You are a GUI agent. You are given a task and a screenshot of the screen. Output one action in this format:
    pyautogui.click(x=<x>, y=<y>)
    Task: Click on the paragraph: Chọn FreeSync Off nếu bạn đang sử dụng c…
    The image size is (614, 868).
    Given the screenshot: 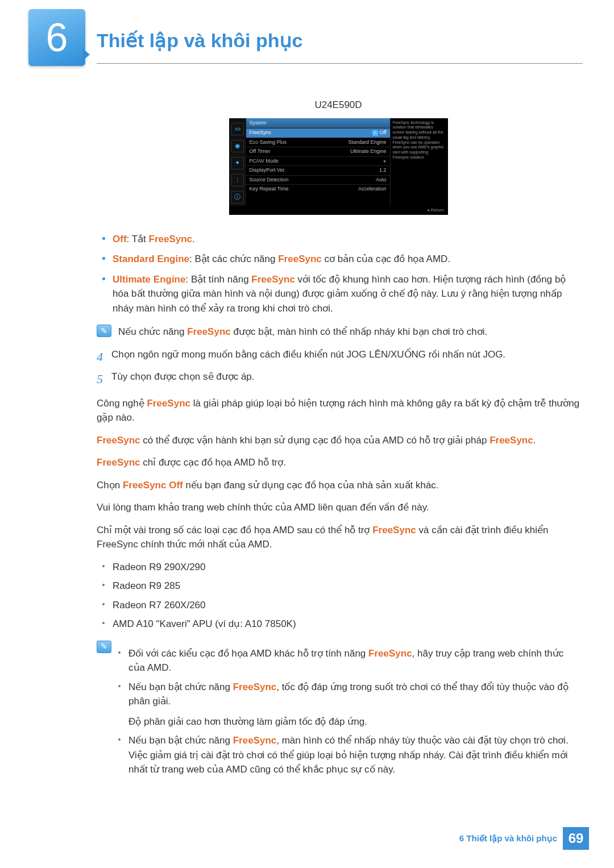 What is the action you would take?
    pyautogui.click(x=338, y=485)
    